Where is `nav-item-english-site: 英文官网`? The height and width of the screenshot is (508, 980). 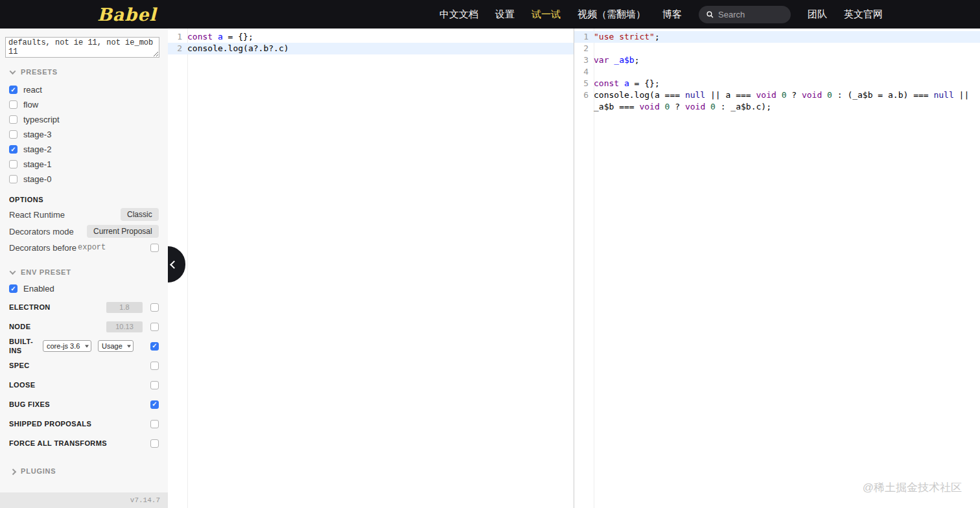 nav-item-english-site: 英文官网 is located at coordinates (863, 14).